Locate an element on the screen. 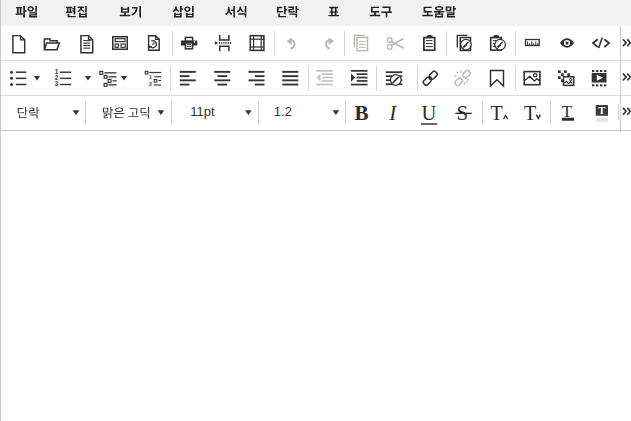 The width and height of the screenshot is (631, 421). svg-text: 1.2 is located at coordinates (283, 112).